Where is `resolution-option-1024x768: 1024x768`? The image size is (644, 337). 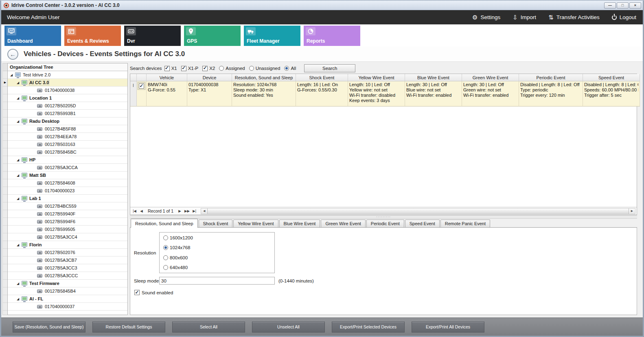 resolution-option-1024x768: 1024x768 is located at coordinates (217, 248).